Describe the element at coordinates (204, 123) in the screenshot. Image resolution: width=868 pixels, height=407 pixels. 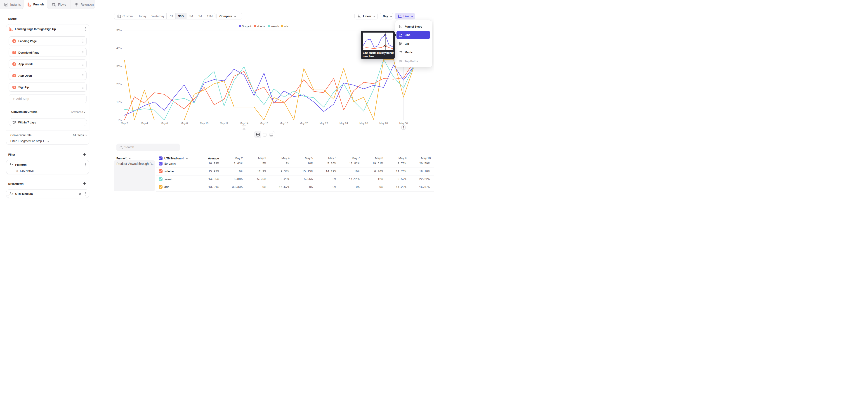
I see `svg-text: May 10` at that location.